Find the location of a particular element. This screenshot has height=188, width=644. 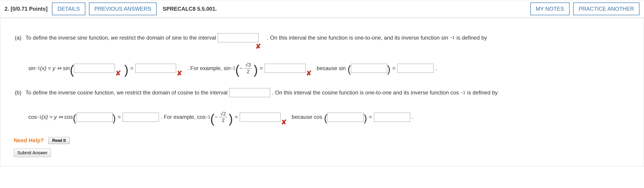

eq-text: (x) = y ⇔ sin is located at coordinates (55, 68).